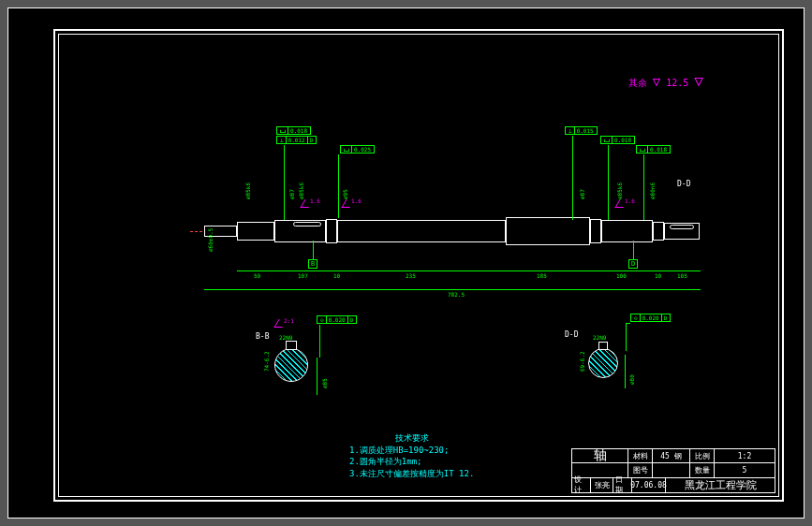  What do you see at coordinates (745, 470) in the screenshot?
I see `qty-value: 5` at bounding box center [745, 470].